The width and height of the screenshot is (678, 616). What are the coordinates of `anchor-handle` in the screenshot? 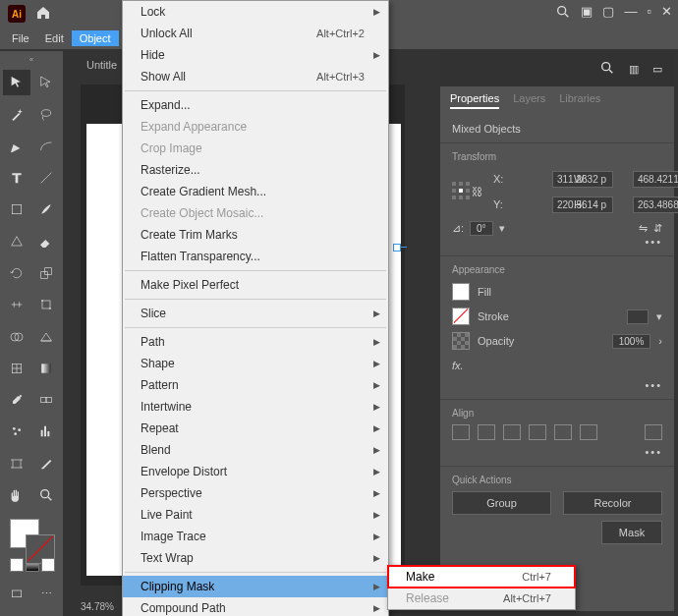 It's located at (398, 249).